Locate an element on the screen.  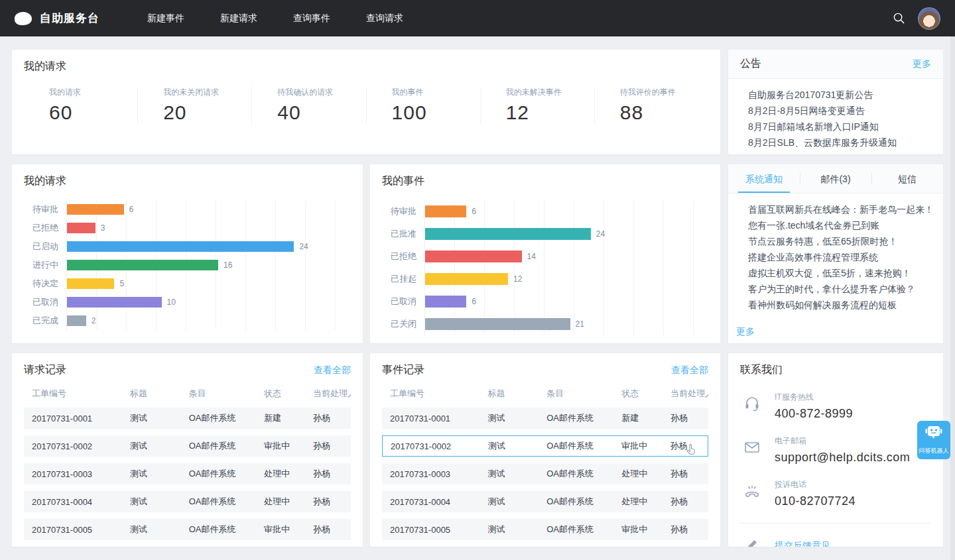
table-cell: 20170731-0001 is located at coordinates (431, 419).